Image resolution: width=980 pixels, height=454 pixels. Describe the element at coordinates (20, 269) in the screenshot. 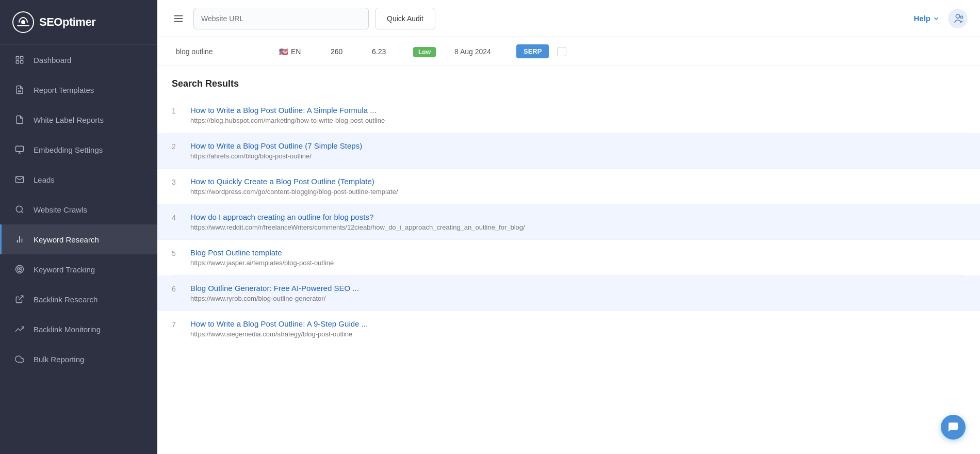

I see `target-icon` at that location.